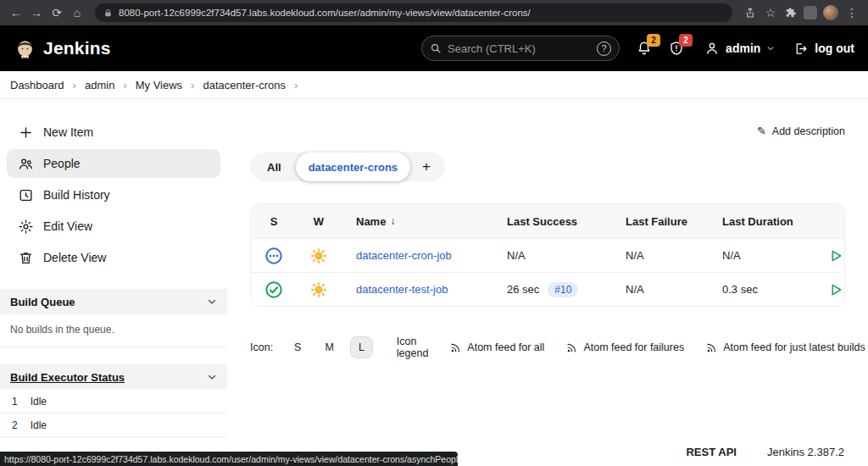 The width and height of the screenshot is (868, 466). What do you see at coordinates (114, 164) in the screenshot?
I see `sidebar-item-people: People` at bounding box center [114, 164].